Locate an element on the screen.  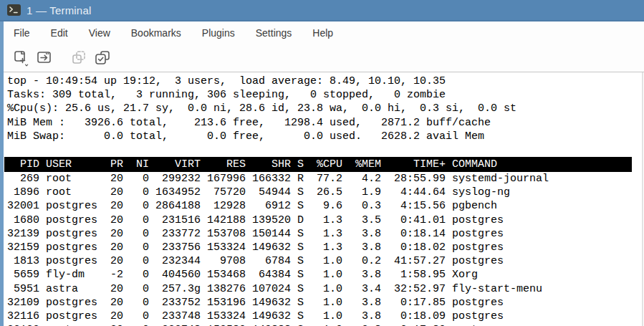
menubar: File Edit View Bookmarks Plugins Setting… is located at coordinates (324, 33).